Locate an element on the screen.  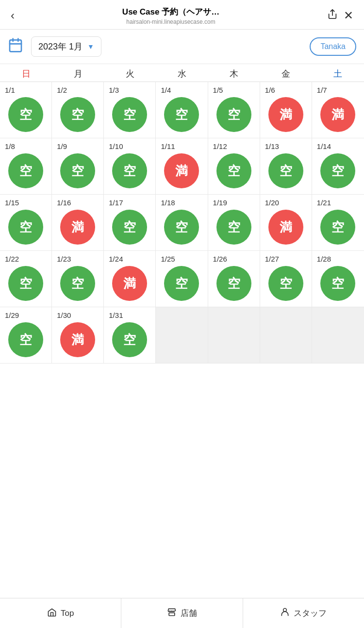
cell-date: 1/29 is located at coordinates (12, 315).